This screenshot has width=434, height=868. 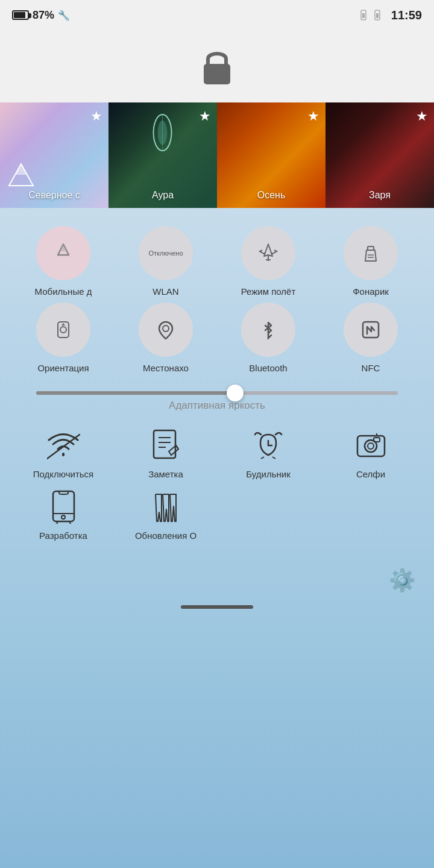 I want to click on shortcut-alarm: Будильник, so click(x=268, y=453).